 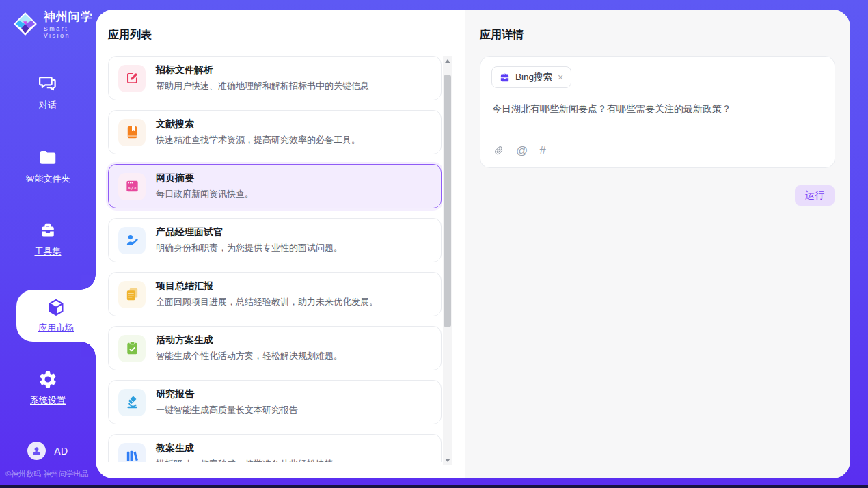 What do you see at coordinates (56, 316) in the screenshot?
I see `sidebar-item-app-market: 应用市场` at bounding box center [56, 316].